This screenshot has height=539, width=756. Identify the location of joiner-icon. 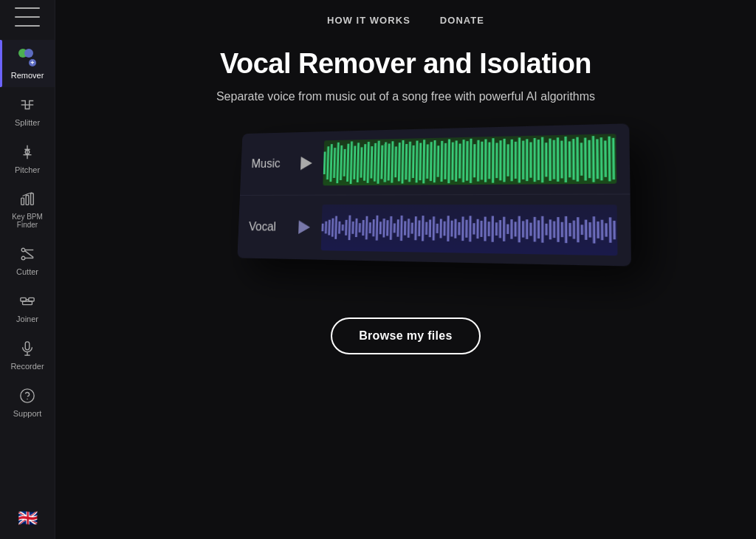
(27, 301).